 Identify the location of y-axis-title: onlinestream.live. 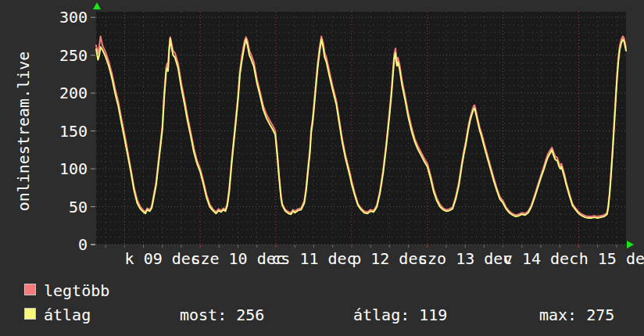
(23, 131).